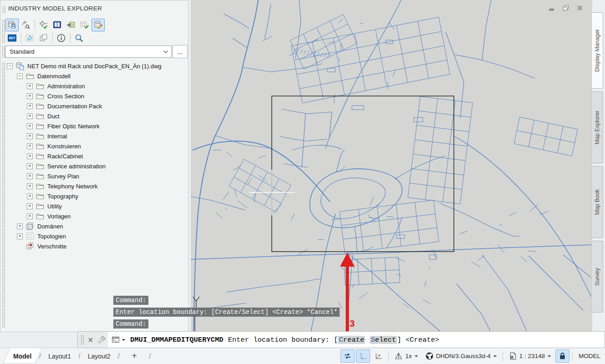 The width and height of the screenshot is (605, 364). What do you see at coordinates (363, 356) in the screenshot?
I see `grid-toggle-button` at bounding box center [363, 356].